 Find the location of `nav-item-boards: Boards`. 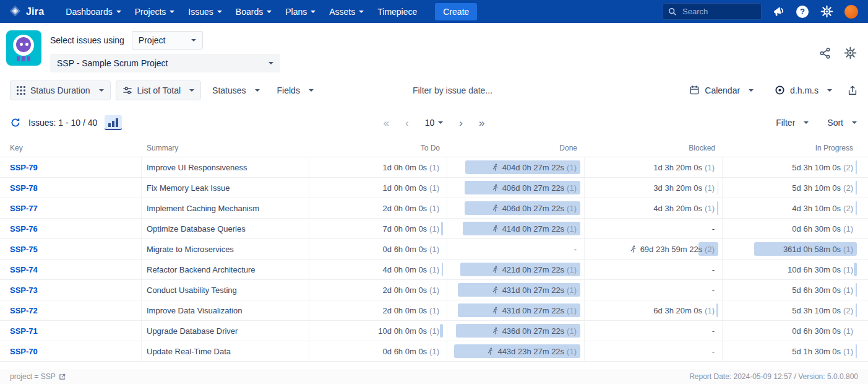

nav-item-boards: Boards is located at coordinates (254, 12).